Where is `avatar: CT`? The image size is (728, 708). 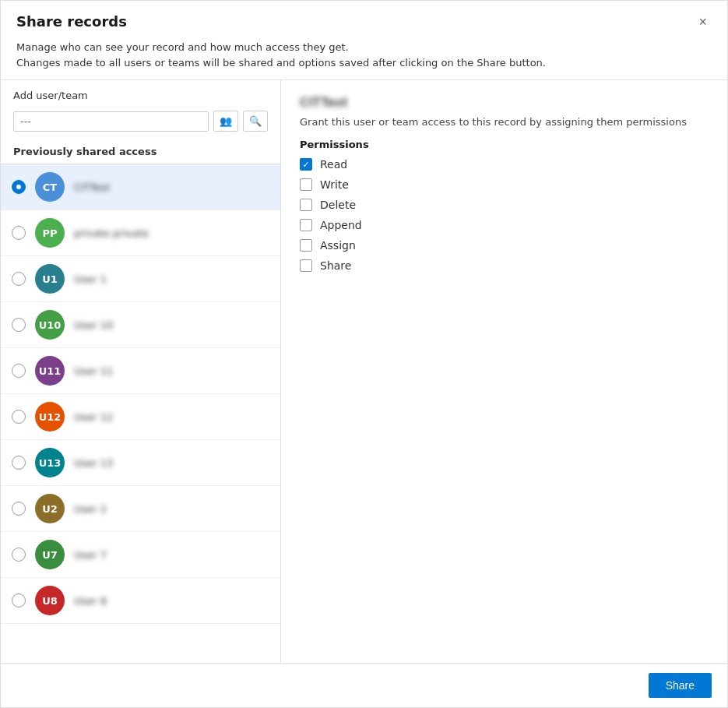 avatar: CT is located at coordinates (50, 187).